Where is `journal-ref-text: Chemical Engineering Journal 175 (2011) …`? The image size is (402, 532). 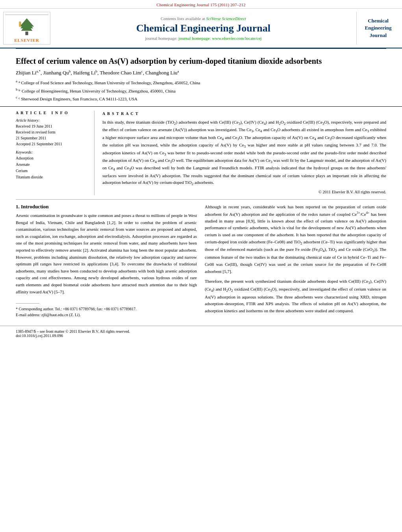 journal-ref-text: Chemical Engineering Journal 175 (2011) … is located at coordinates (201, 5).